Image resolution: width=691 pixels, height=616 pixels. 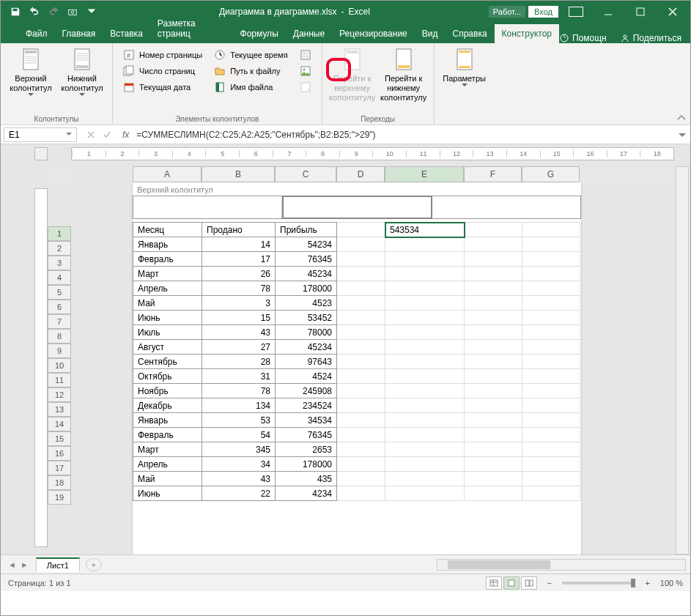 I want to click on cell: 53452, so click(x=306, y=318).